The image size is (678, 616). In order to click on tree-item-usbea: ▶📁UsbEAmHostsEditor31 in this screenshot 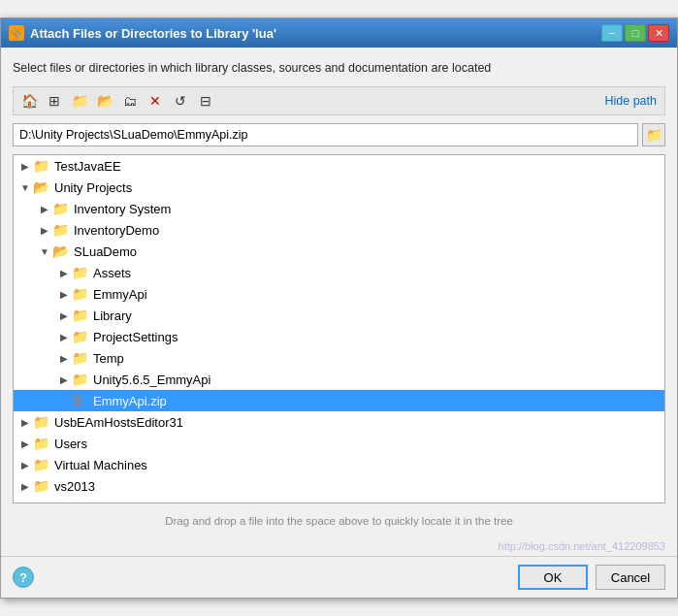, I will do `click(339, 422)`.